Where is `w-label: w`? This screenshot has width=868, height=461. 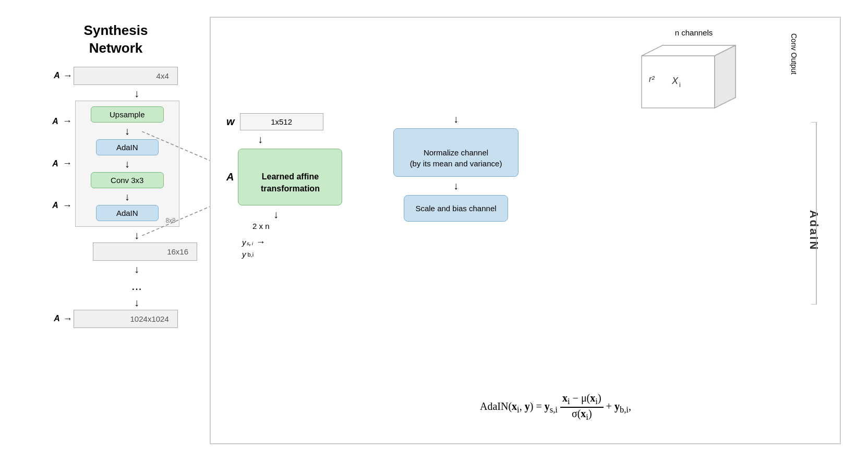 w-label: w is located at coordinates (231, 122).